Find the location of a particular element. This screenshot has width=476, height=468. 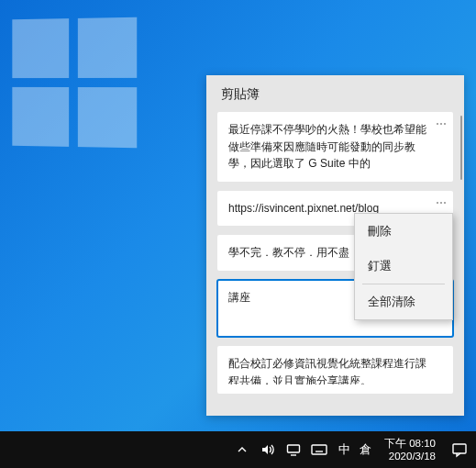

clipboard-item-text: 配合校訂必修資訊視覺化統整課程進行課程共備，並且實施分享講座。 is located at coordinates (336, 370).